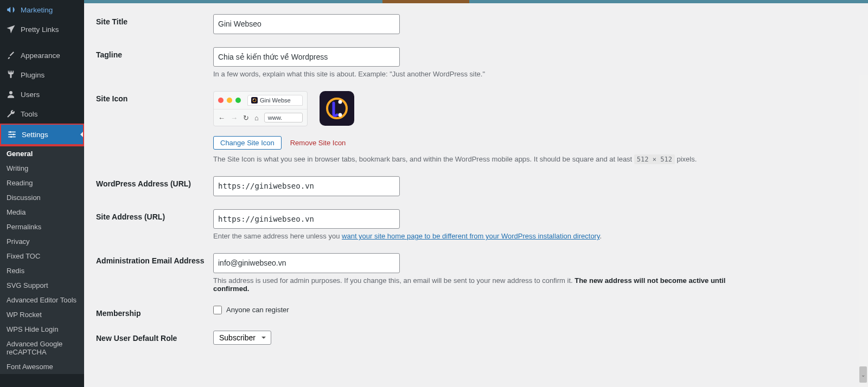  Describe the element at coordinates (42, 94) in the screenshot. I see `sidebar-item-users: Users` at that location.